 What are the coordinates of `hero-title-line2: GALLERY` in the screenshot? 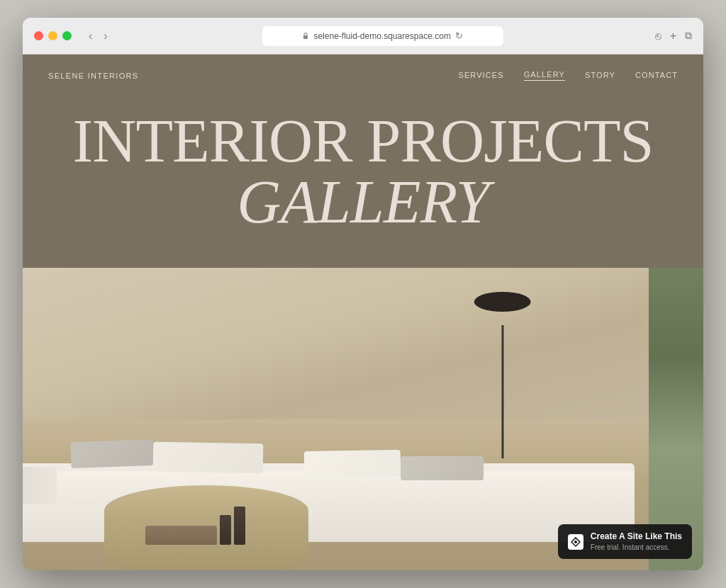 It's located at (363, 202).